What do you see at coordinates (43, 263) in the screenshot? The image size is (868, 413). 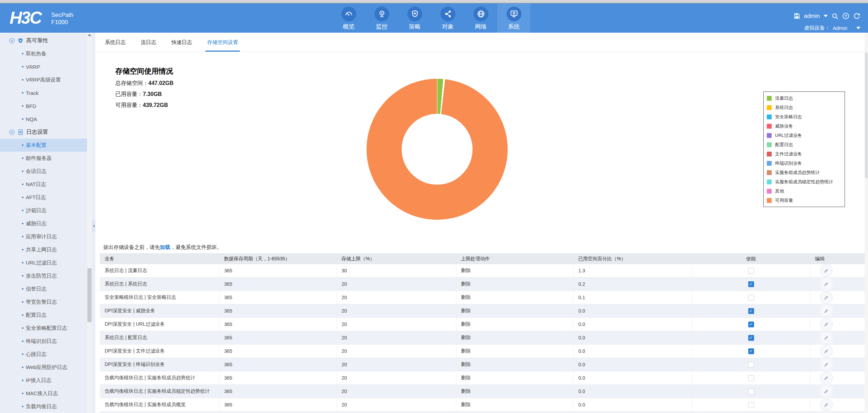 I see `sidebar-item-URL过滤日志: URL过滤日志` at bounding box center [43, 263].